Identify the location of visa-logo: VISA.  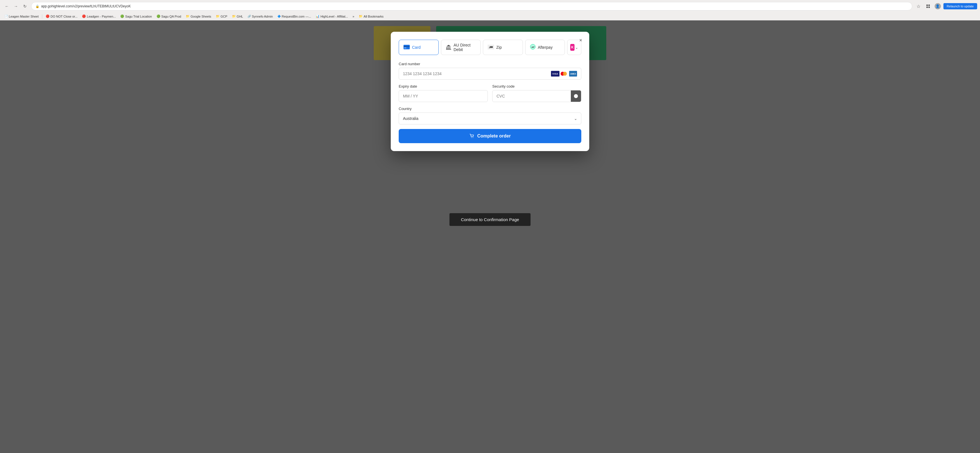
(555, 74).